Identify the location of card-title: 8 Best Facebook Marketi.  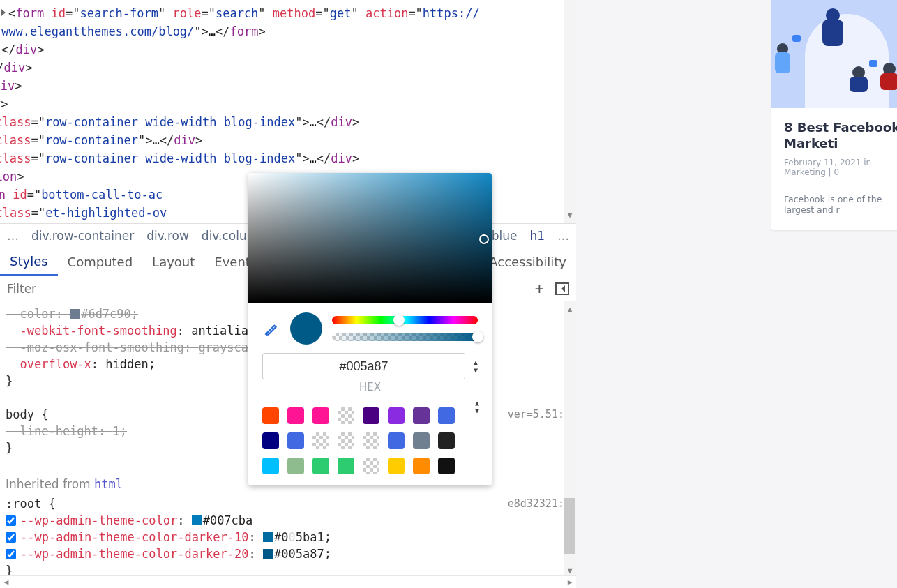
(841, 135).